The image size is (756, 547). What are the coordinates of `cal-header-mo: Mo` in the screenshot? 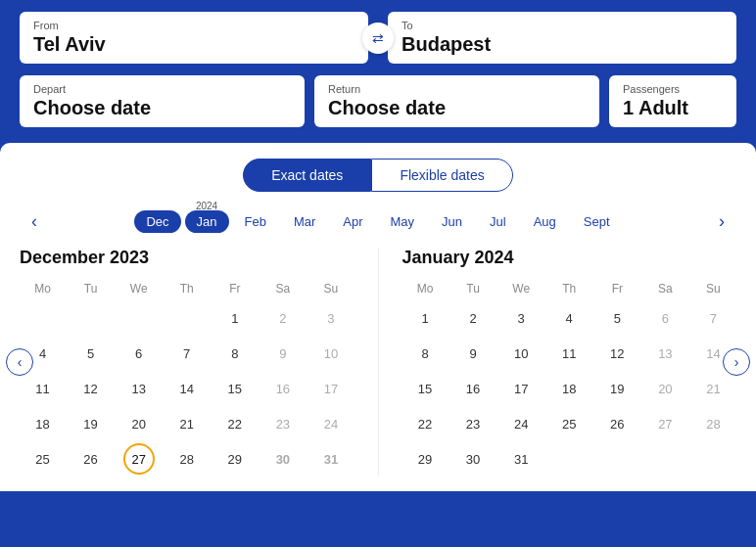 It's located at (43, 289).